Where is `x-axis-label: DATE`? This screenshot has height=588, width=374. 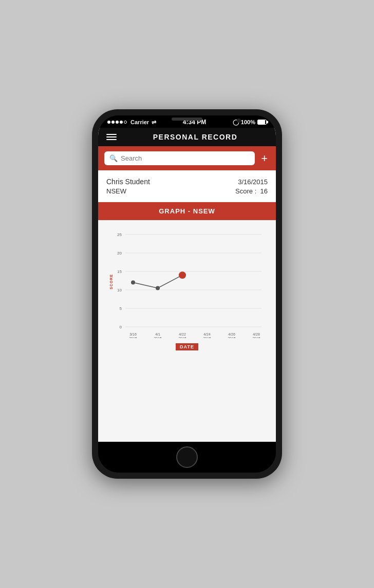
x-axis-label: DATE is located at coordinates (187, 347).